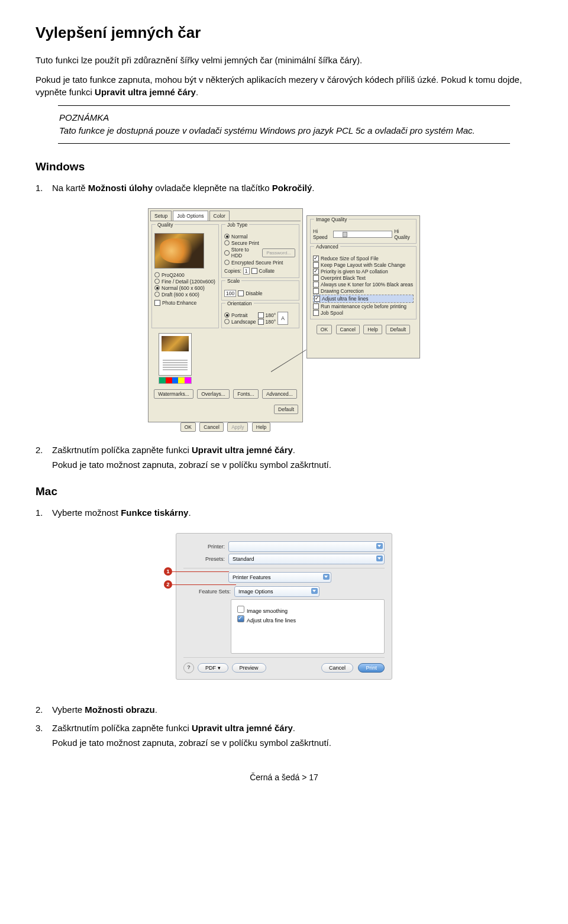 This screenshot has width=568, height=924. Describe the element at coordinates (209, 592) in the screenshot. I see `label-feature-sets: Feature Sets:` at that location.